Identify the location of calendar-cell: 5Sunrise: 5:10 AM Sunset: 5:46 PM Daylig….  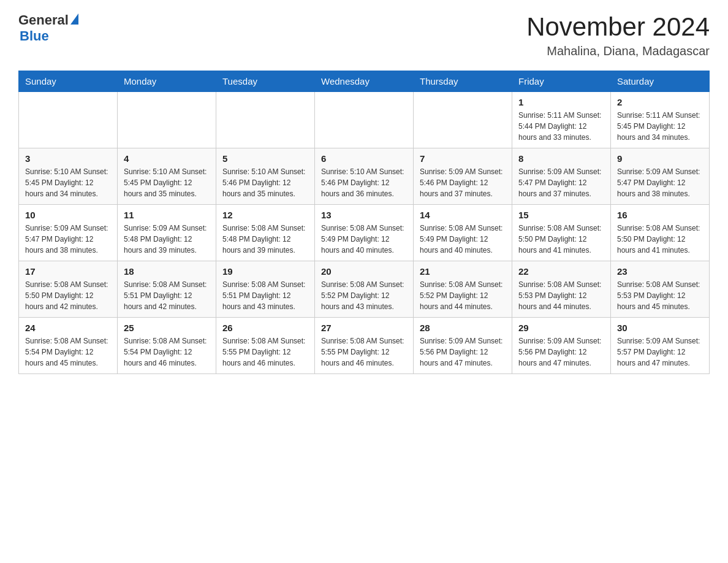
(266, 177).